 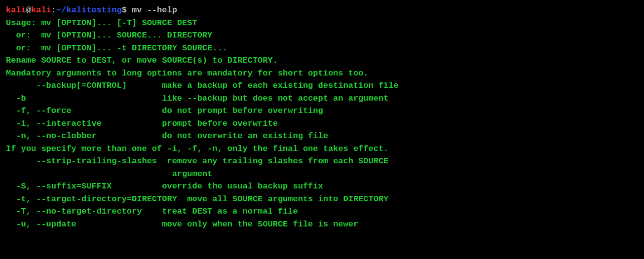 I want to click on output-line: -t, --target-directory=DIRECTORY move al…, so click(x=322, y=199).